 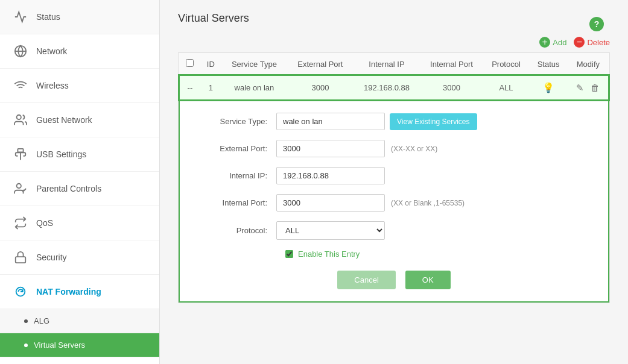 What do you see at coordinates (21, 292) in the screenshot?
I see `nat-icon` at bounding box center [21, 292].